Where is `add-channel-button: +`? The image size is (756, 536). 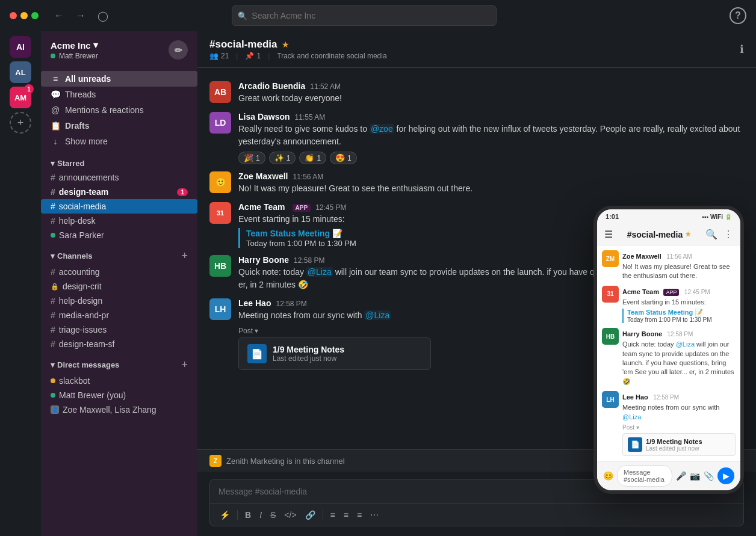
add-channel-button: + is located at coordinates (184, 256).